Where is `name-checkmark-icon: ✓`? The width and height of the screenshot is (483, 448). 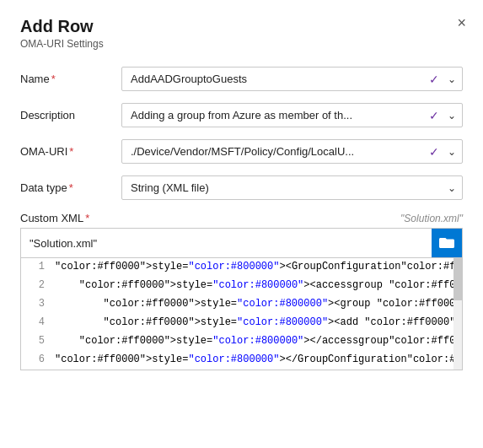 name-checkmark-icon: ✓ is located at coordinates (434, 79).